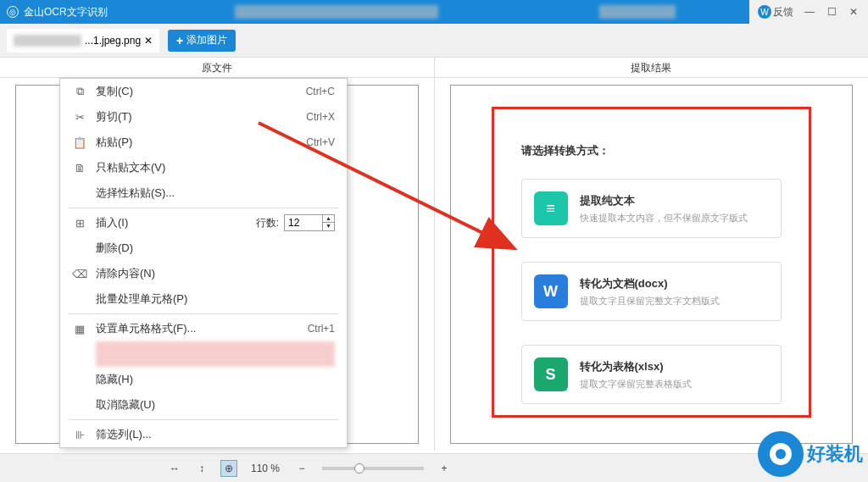  I want to click on xlsx-icon: S, so click(551, 374).